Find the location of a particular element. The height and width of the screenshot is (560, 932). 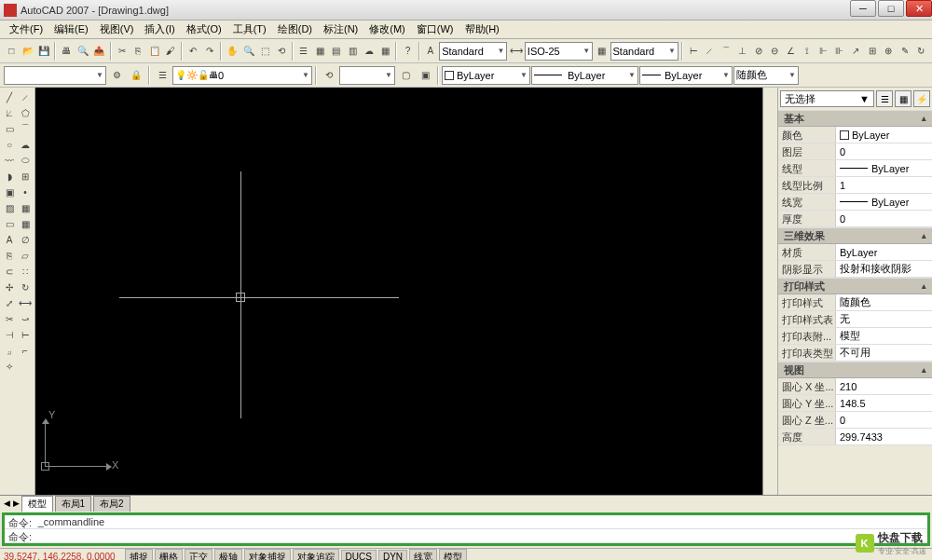

copy-tool-icon: ⎘ is located at coordinates (9, 255).